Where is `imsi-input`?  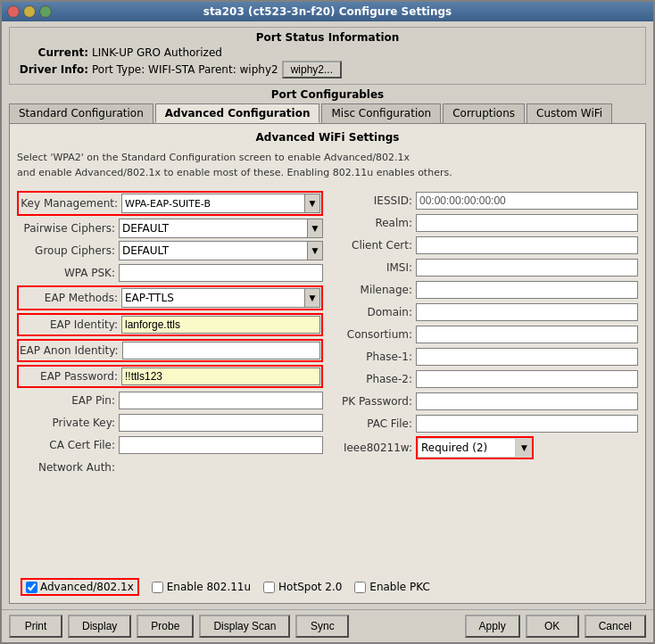 imsi-input is located at coordinates (526, 268).